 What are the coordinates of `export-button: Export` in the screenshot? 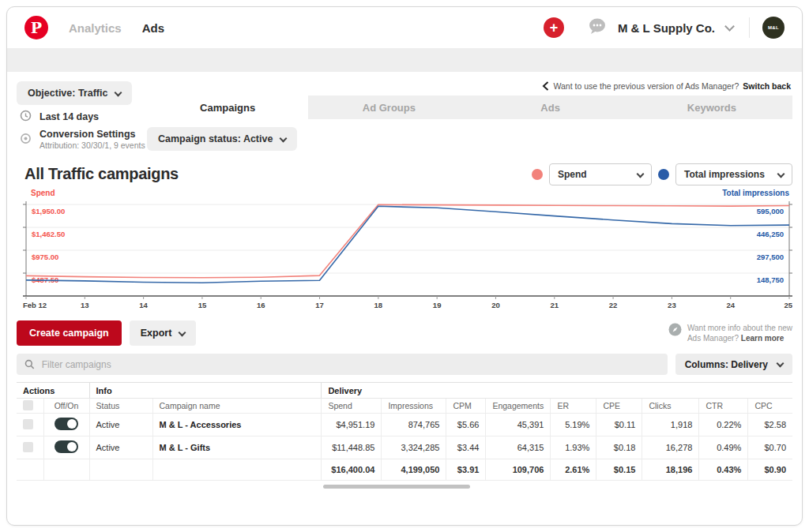 It's located at (163, 333).